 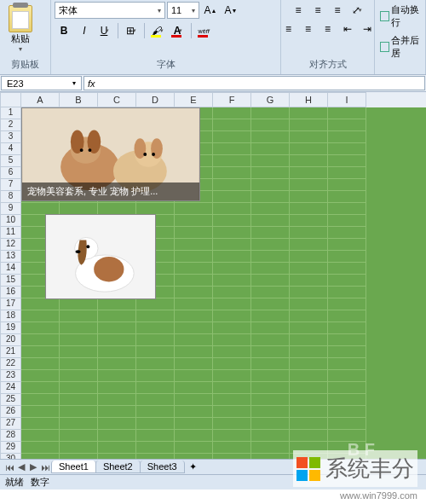 I want to click on col-header-F: F, so click(x=232, y=100).